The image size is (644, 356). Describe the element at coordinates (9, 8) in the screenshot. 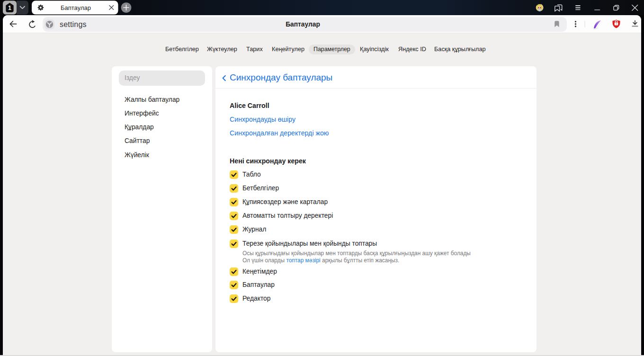

I see `svg-text: 1` at that location.